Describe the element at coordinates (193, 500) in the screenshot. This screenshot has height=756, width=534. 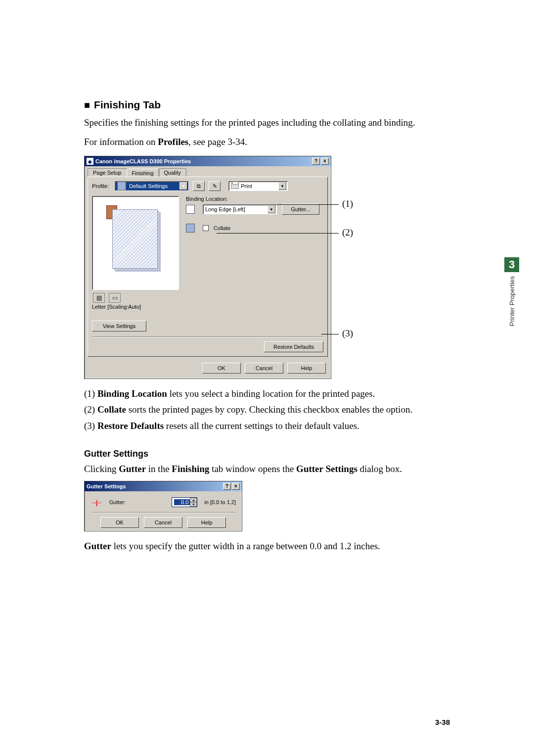
I see `spin-up-icon: ▲` at that location.